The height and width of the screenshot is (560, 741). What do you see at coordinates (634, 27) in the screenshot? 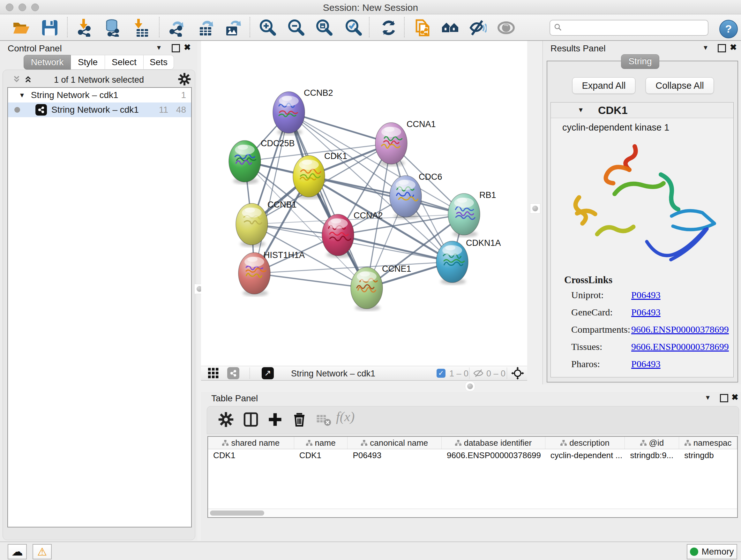
I see `search-input` at bounding box center [634, 27].